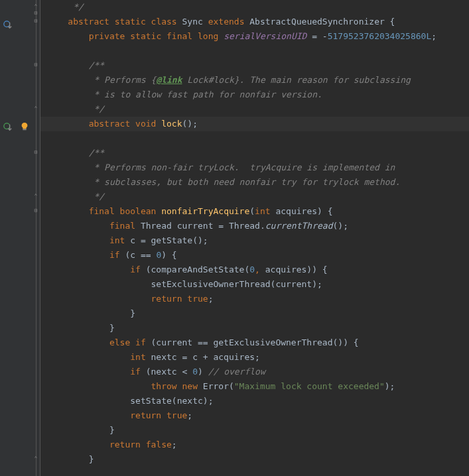 This screenshot has width=469, height=476. I want to click on code-line: int c = getState();, so click(258, 241).